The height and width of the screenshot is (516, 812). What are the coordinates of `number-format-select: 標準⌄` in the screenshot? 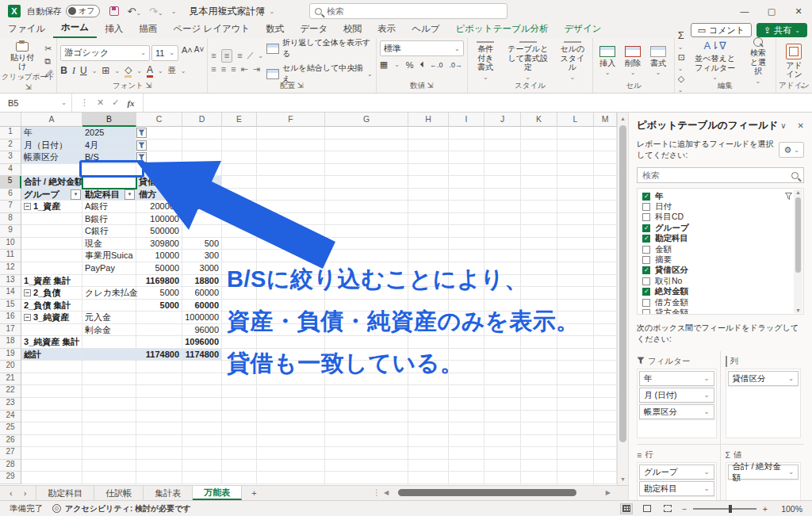 It's located at (422, 48).